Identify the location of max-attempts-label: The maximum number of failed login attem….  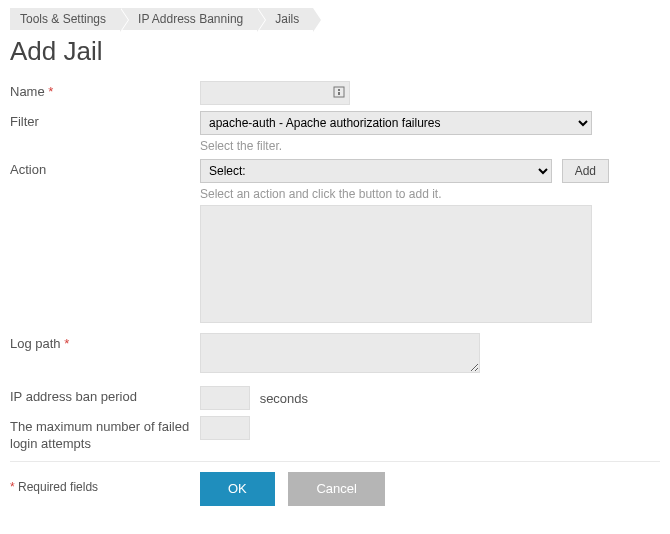
(105, 434).